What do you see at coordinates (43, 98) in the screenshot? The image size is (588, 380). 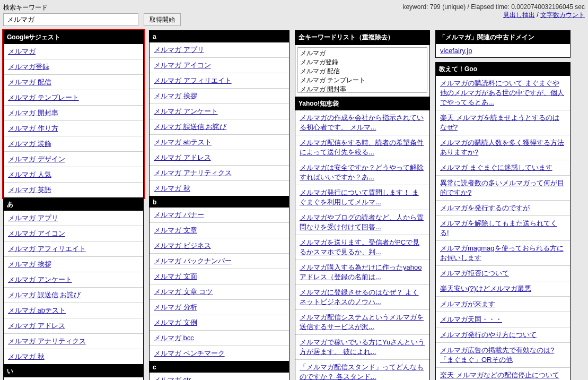 I see `keyword-link: メルマガ テンプレート` at bounding box center [43, 98].